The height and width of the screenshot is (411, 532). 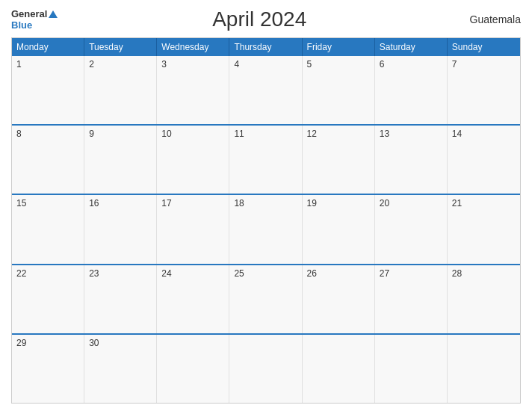 What do you see at coordinates (164, 64) in the screenshot?
I see `day-number: 3` at bounding box center [164, 64].